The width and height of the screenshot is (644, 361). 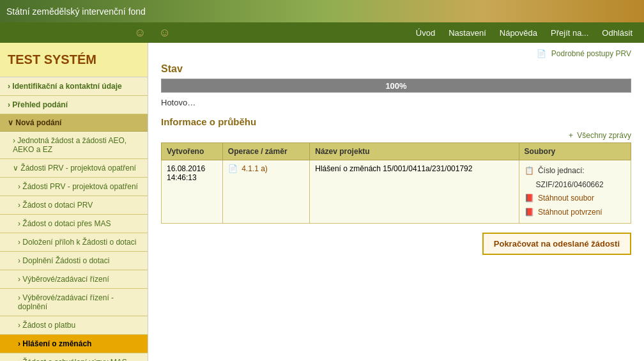 I want to click on sidebar-item-doplneni: › Doplnění Žádosti o dotaci, so click(x=74, y=261).